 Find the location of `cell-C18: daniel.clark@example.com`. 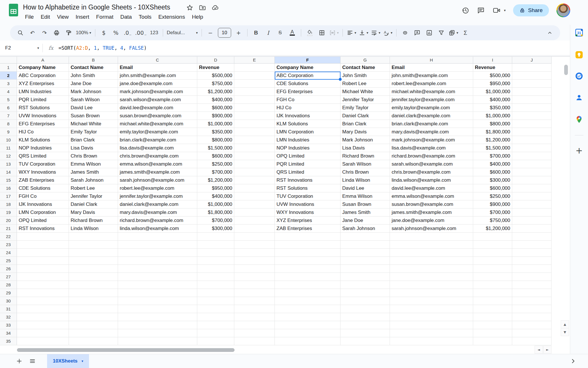

cell-C18: daniel.clark@example.com is located at coordinates (158, 204).